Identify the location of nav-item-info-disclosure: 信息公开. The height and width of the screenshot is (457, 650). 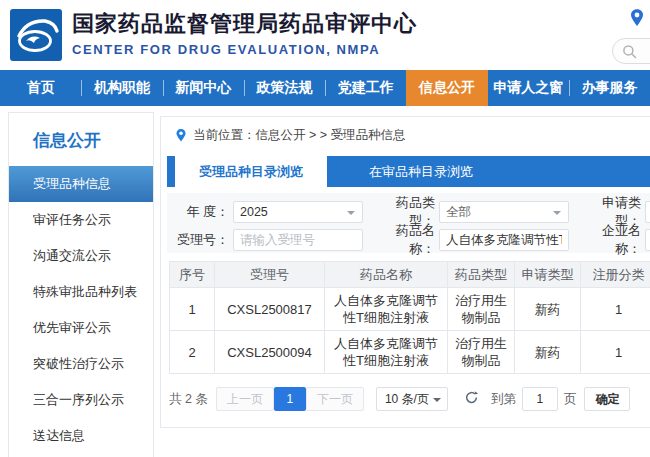
(446, 88).